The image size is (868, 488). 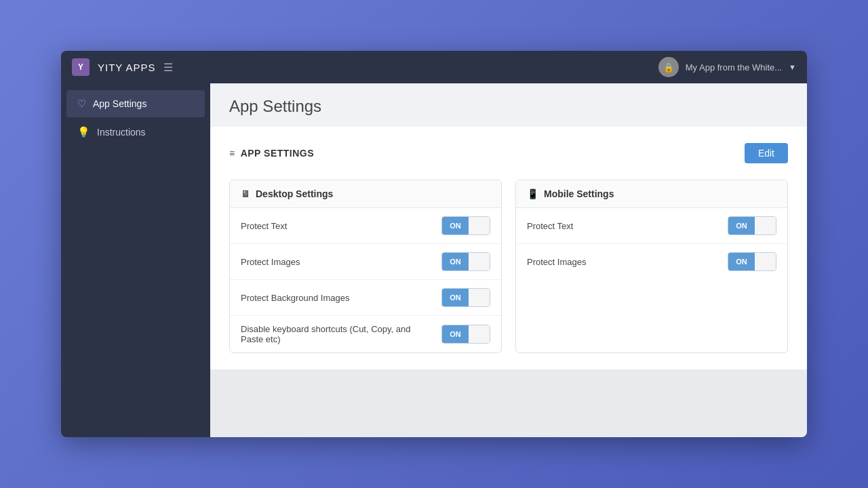 What do you see at coordinates (366, 298) in the screenshot?
I see `desktop-protect-bg-row: Protect Background Images ON` at bounding box center [366, 298].